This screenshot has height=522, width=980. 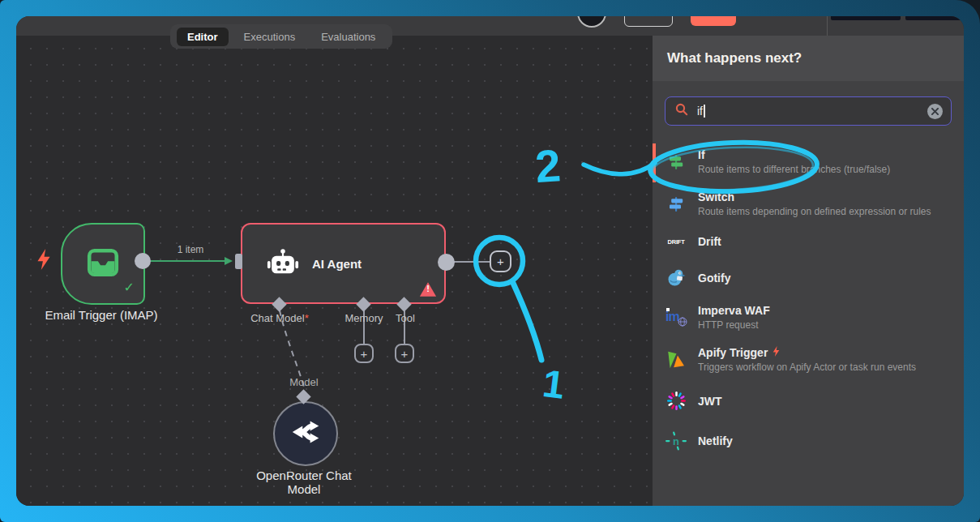 I want to click on trigger-bolt-icon, so click(x=44, y=261).